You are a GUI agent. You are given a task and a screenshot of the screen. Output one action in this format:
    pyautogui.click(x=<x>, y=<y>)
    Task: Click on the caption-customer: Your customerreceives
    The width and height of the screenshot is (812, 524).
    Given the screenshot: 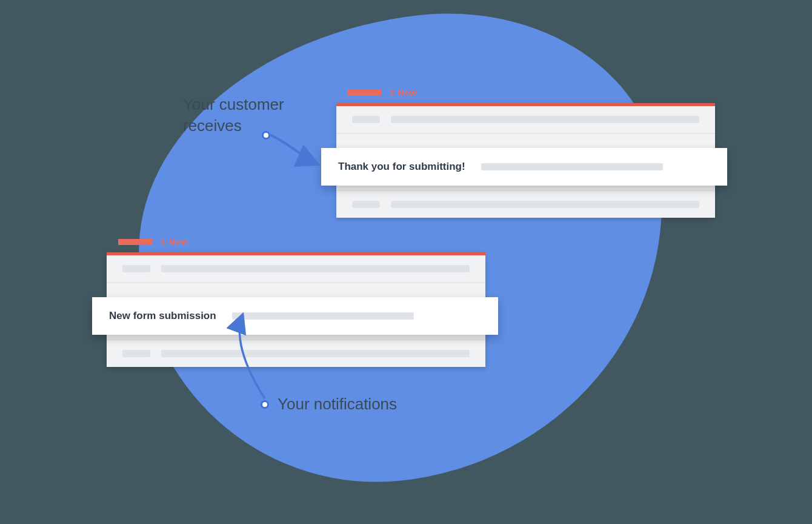 What is the action you would take?
    pyautogui.click(x=234, y=115)
    